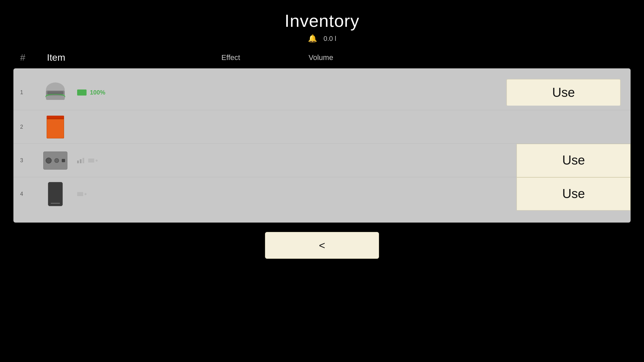  What do you see at coordinates (263, 194) in the screenshot?
I see `row-4-content: 4` at bounding box center [263, 194].